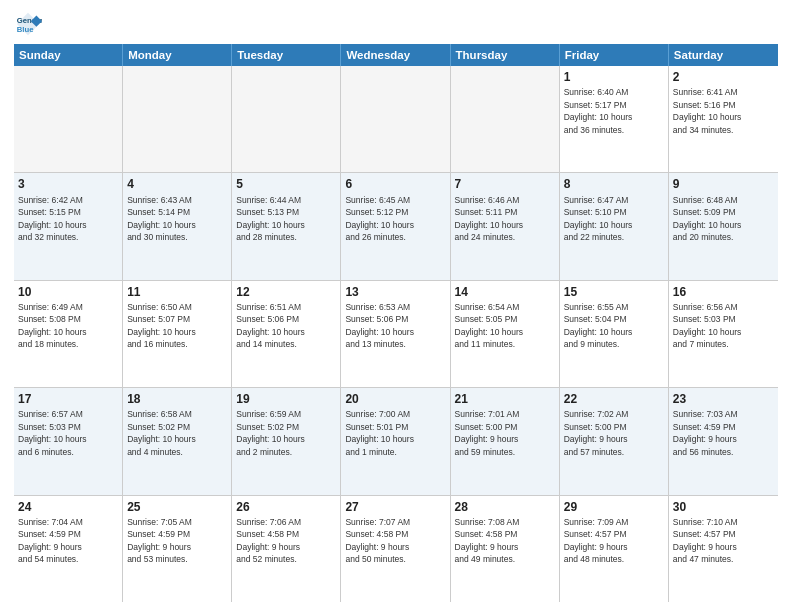  Describe the element at coordinates (395, 184) in the screenshot. I see `day-number: 6` at that location.